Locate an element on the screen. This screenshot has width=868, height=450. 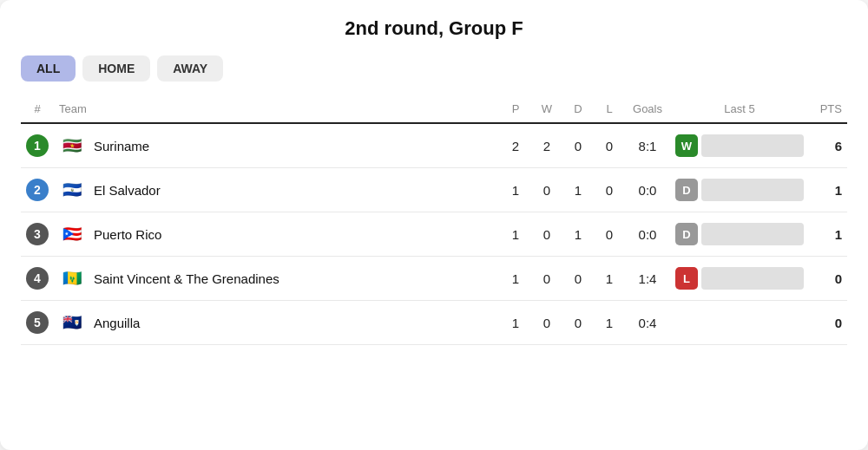
rank-cell: 2 is located at coordinates (37, 191).